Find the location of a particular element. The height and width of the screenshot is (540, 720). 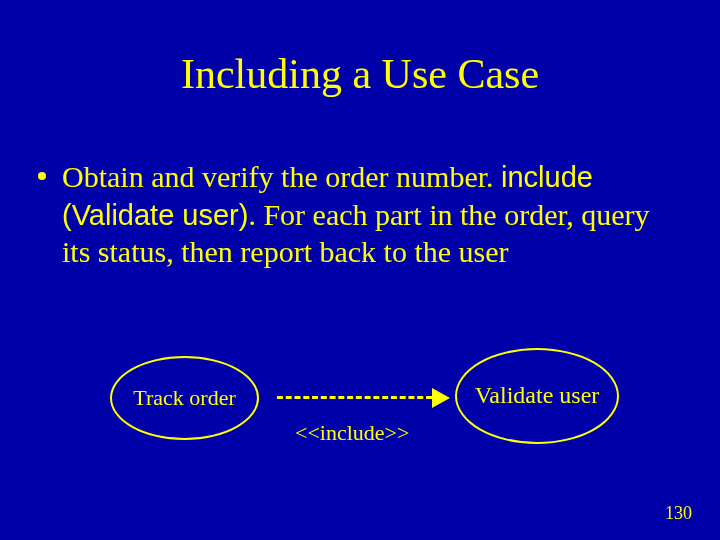

page-number: 130 is located at coordinates (678, 514).